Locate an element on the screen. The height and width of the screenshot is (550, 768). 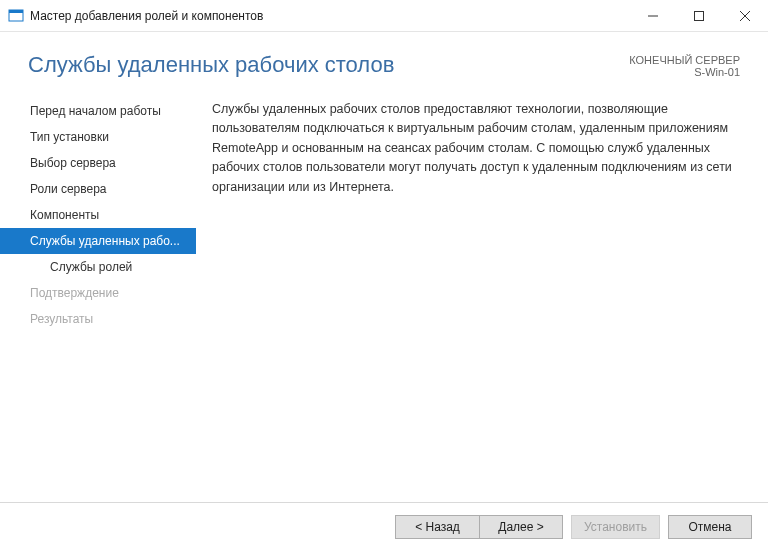
sidebar-item-before-you-begin: Перед началом работы is located at coordinates (98, 111).